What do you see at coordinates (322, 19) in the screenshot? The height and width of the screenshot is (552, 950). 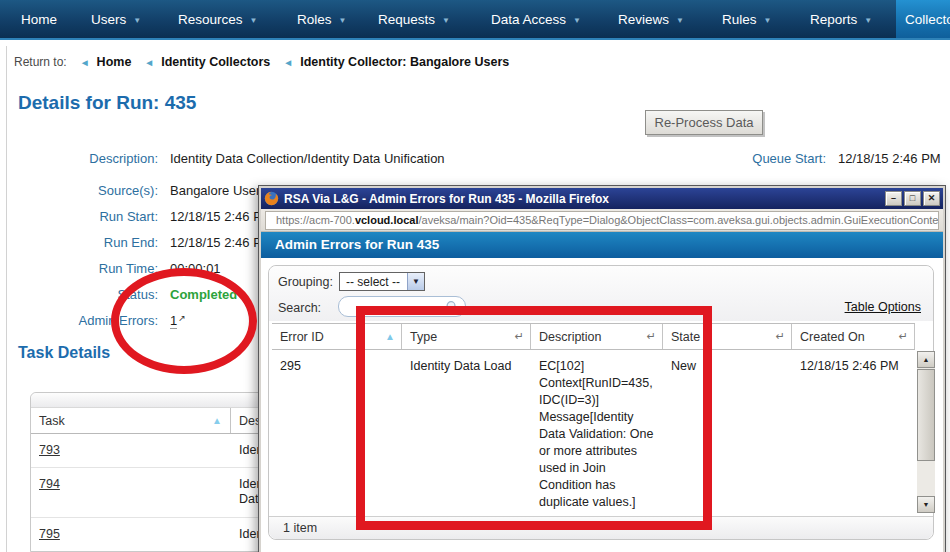 I see `nav-item-roles: Roles▼` at bounding box center [322, 19].